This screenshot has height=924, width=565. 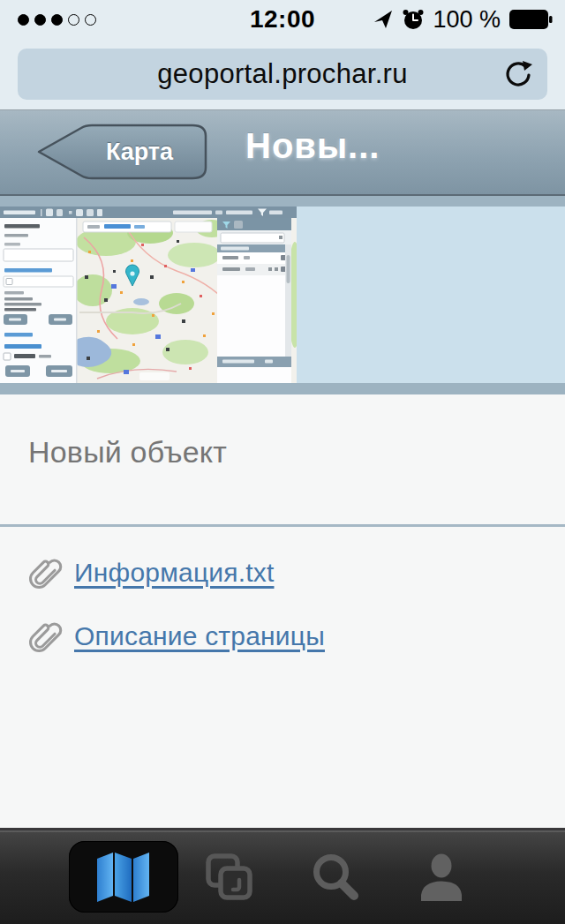 What do you see at coordinates (466, 19) in the screenshot?
I see `battery-percent: 100 %` at bounding box center [466, 19].